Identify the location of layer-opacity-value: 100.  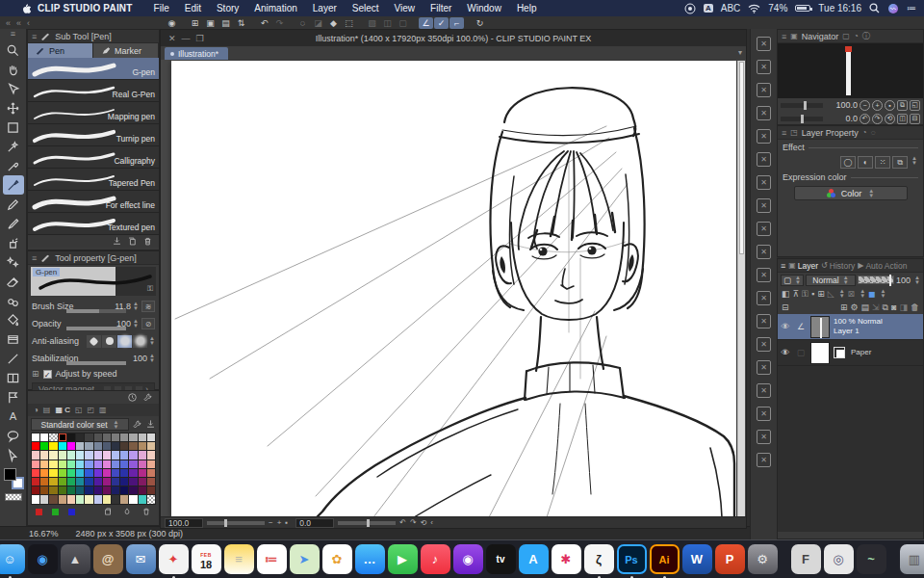
(903, 280).